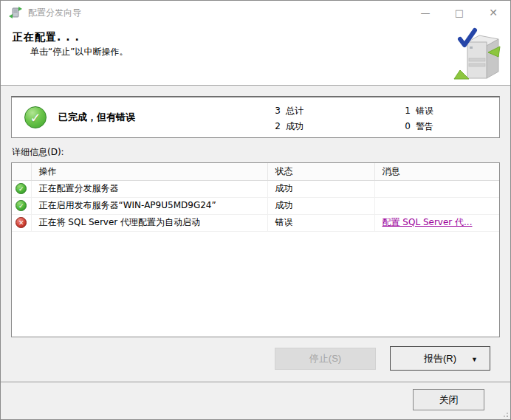 The width and height of the screenshot is (511, 420). Describe the element at coordinates (406, 127) in the screenshot. I see `stat-warning-value: 0` at that location.